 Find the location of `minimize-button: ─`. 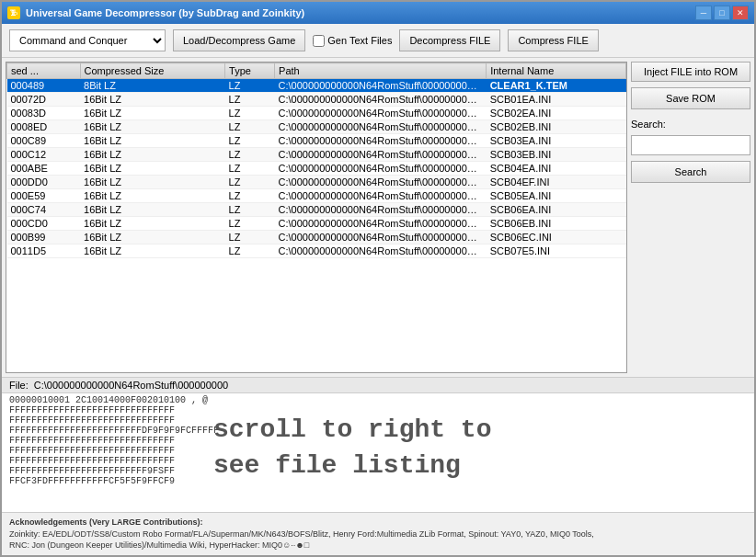

minimize-button: ─ is located at coordinates (704, 13).